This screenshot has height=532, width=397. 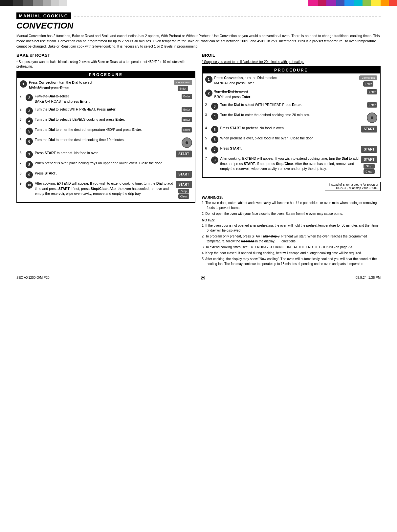 What do you see at coordinates (184, 190) in the screenshot?
I see `step-10-icon: START Stop Clear` at bounding box center [184, 190].